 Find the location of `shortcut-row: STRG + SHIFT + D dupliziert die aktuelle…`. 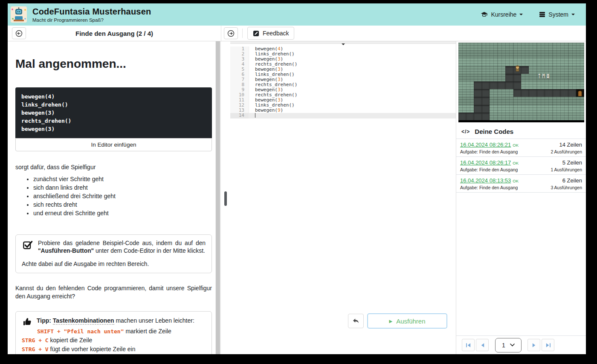

shortcut-row: STRG + SHIFT + D dupliziert die aktuelle… is located at coordinates (113, 354).